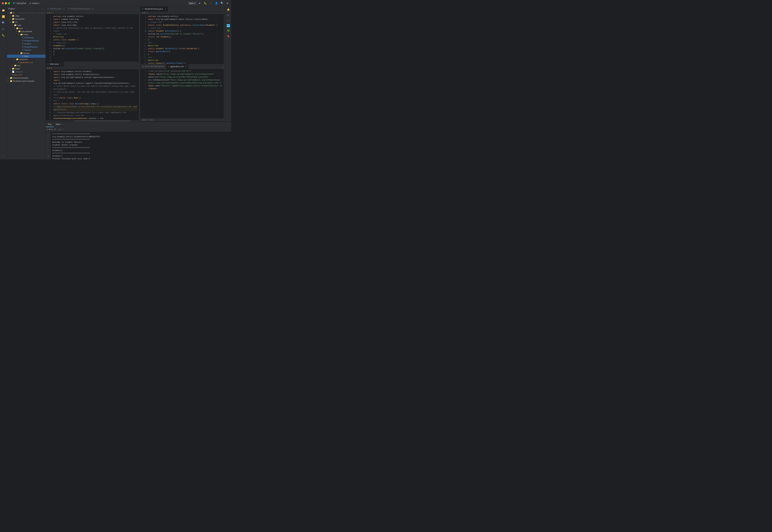 Image resolution: width=772 pixels, height=532 pixels. What do you see at coordinates (93, 64) in the screenshot?
I see `bottom-left-tab-bar: C Main.java ✕ ⋮` at bounding box center [93, 64].